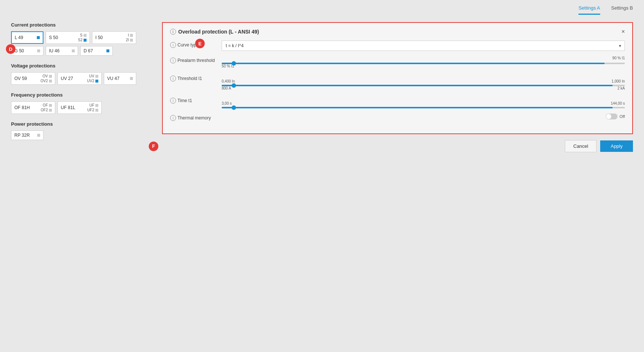  Describe the element at coordinates (173, 32) in the screenshot. I see `modal-info-icon: i` at that location.